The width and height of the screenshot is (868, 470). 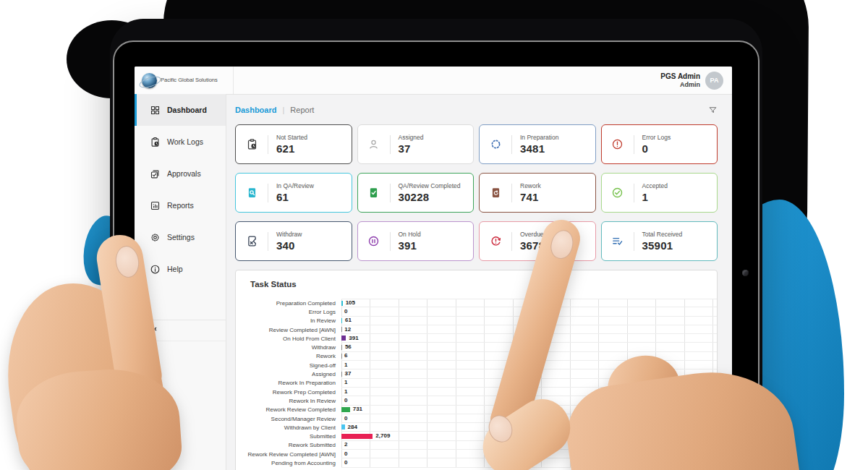 I want to click on stat-card-value: 35901, so click(x=663, y=246).